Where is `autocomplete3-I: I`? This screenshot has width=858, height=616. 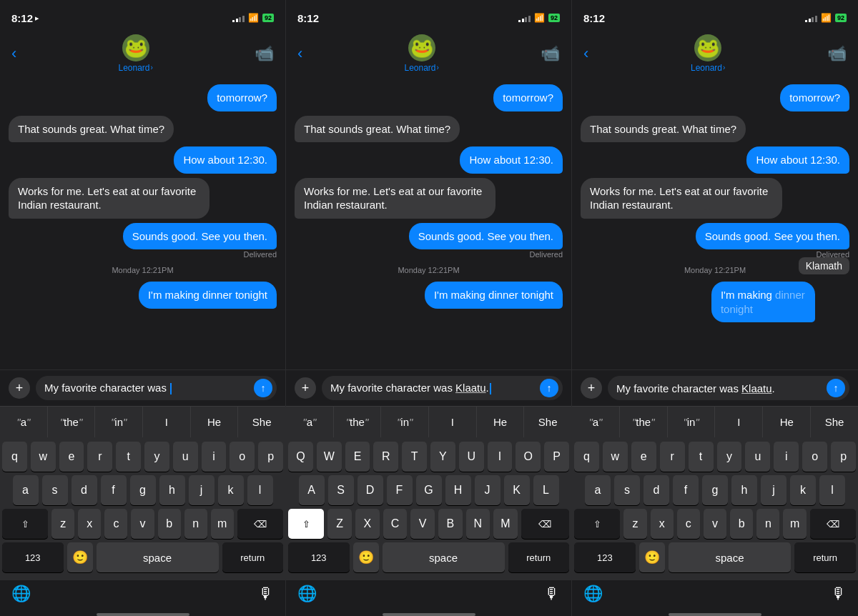 autocomplete3-I: I is located at coordinates (739, 422).